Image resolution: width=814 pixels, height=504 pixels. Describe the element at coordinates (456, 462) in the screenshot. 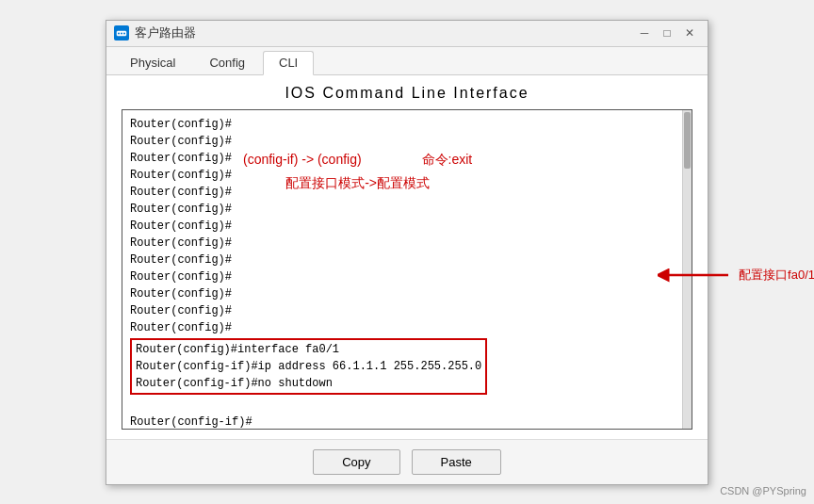

I see `paste-button: Paste` at that location.